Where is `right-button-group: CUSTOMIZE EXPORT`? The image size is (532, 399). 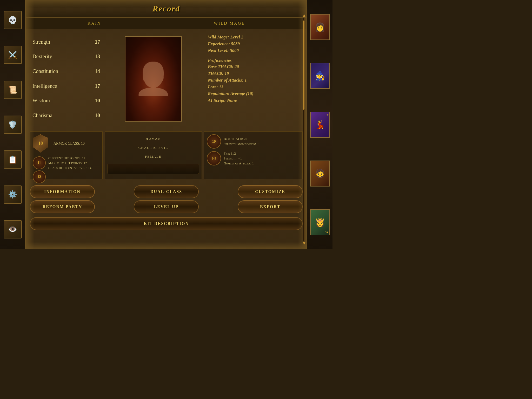
right-button-group: CUSTOMIZE EXPORT is located at coordinates (270, 199).